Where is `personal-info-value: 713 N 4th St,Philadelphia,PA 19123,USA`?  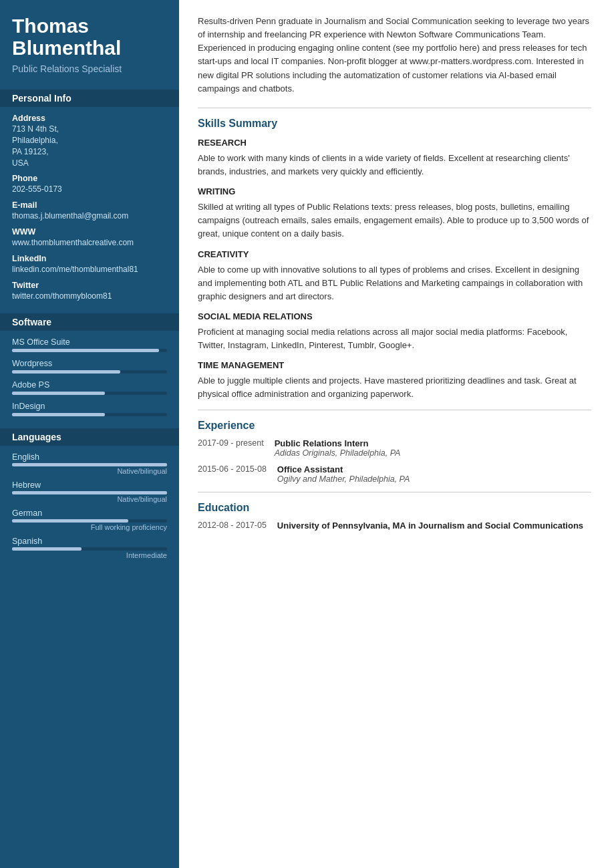
personal-info-value: 713 N 4th St,Philadelphia,PA 19123,USA is located at coordinates (90, 146).